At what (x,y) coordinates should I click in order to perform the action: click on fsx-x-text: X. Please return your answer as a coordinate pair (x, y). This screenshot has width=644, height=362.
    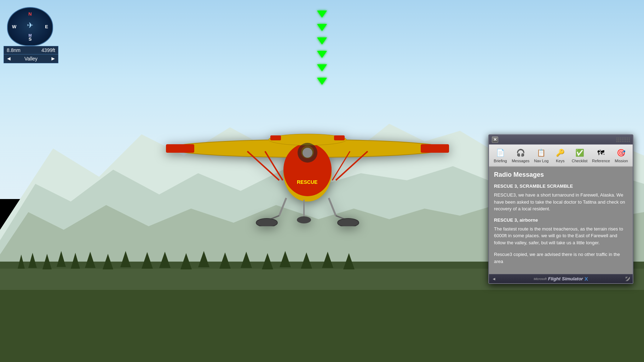
    Looking at the image, I should click on (586, 279).